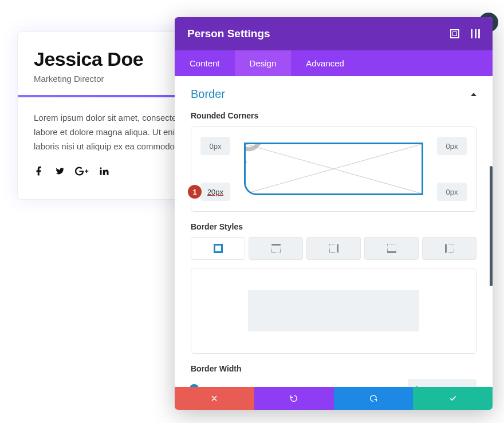  What do you see at coordinates (60, 171) in the screenshot?
I see `twitter-icon` at bounding box center [60, 171].